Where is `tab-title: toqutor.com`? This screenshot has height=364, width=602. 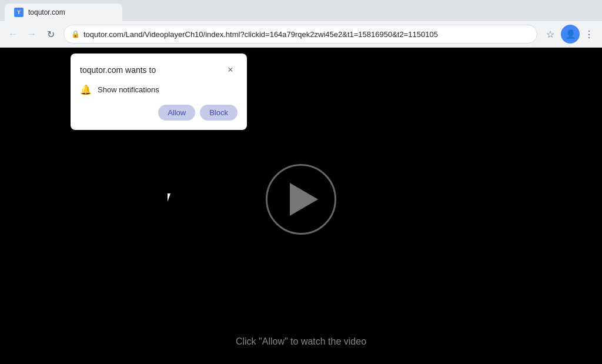 tab-title: toqutor.com is located at coordinates (71, 12).